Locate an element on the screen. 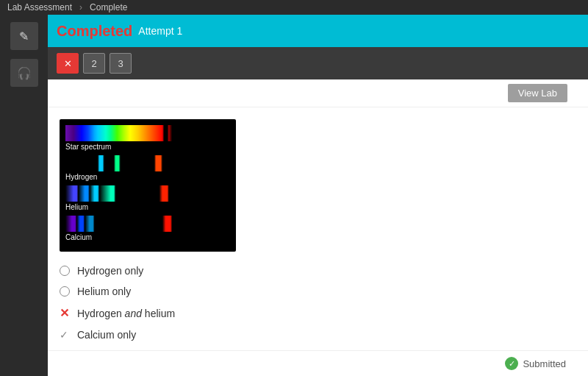 This screenshot has width=588, height=376. top-nav: Lab Assessment › Complete is located at coordinates (294, 7).